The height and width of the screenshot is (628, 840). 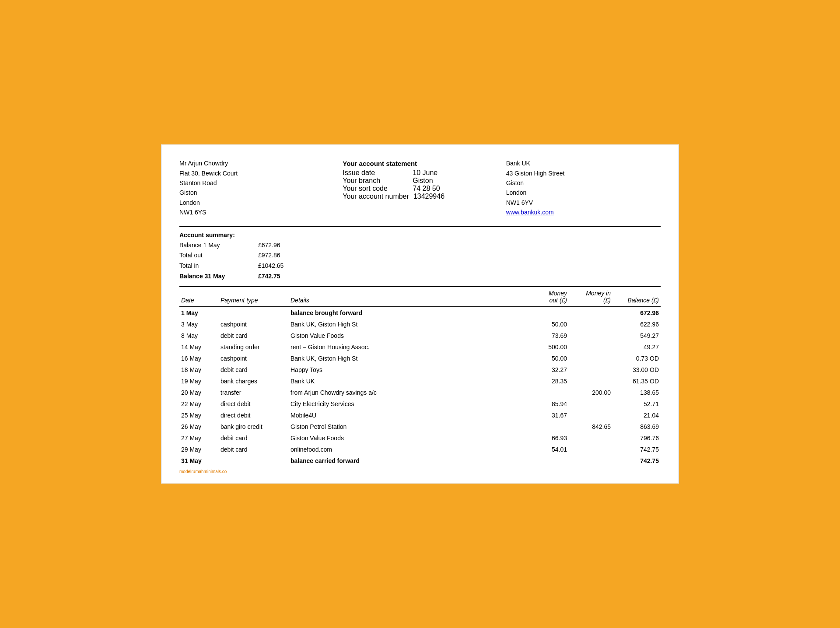 I want to click on account-number-label: Your account number, so click(x=376, y=196).